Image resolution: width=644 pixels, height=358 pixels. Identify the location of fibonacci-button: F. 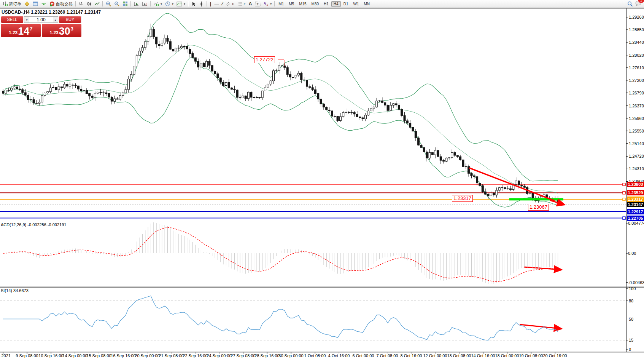
(242, 4).